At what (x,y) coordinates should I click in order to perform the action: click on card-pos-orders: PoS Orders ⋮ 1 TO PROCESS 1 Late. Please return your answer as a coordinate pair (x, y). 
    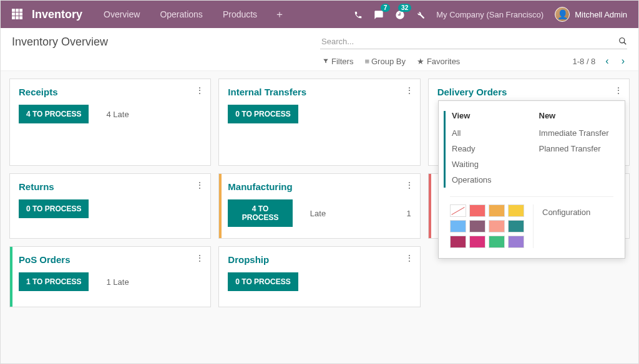
    Looking at the image, I should click on (110, 277).